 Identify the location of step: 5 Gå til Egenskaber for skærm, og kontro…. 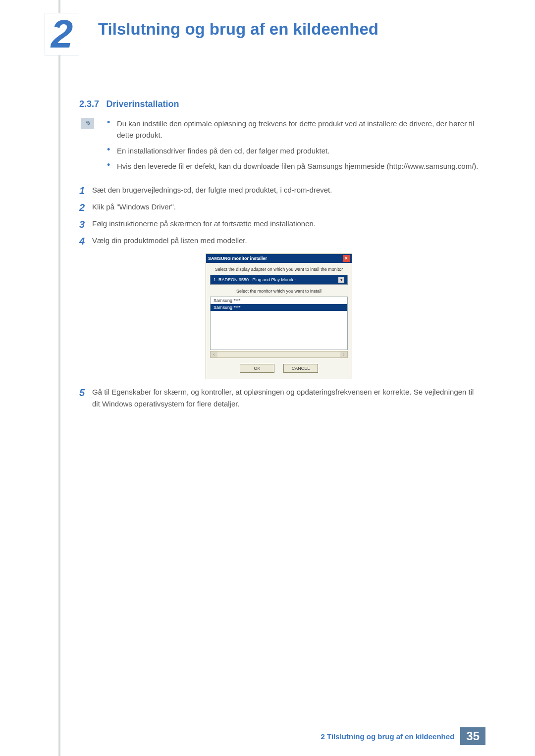
(279, 398).